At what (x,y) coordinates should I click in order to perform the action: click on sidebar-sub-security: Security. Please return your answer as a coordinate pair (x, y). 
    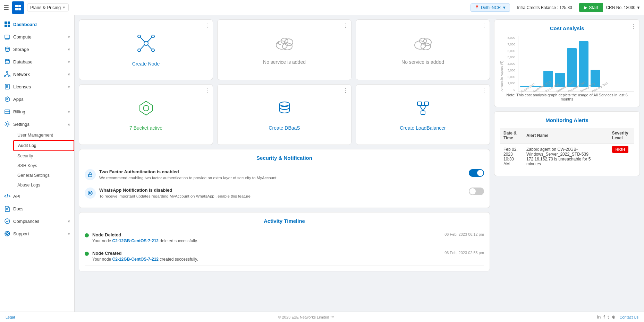
    Looking at the image, I should click on (44, 156).